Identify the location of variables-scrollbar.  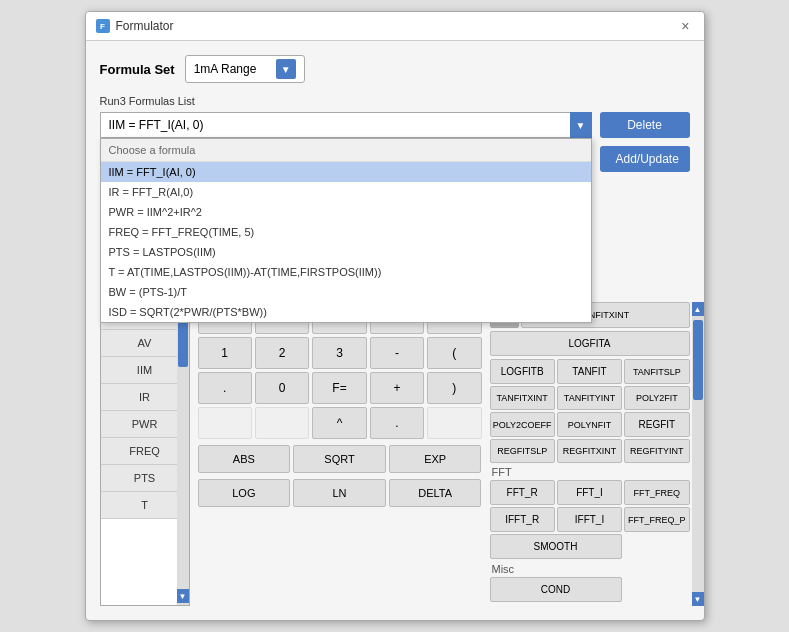
(183, 454).